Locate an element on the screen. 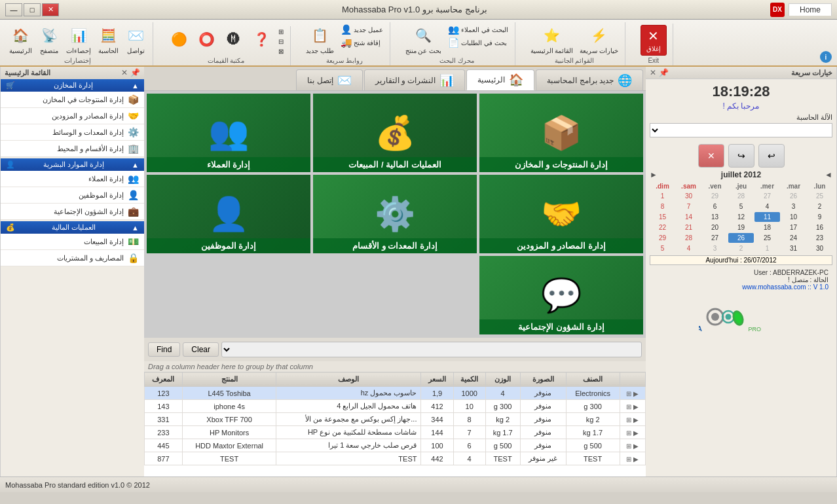 The width and height of the screenshot is (837, 504). search-input is located at coordinates (432, 350).